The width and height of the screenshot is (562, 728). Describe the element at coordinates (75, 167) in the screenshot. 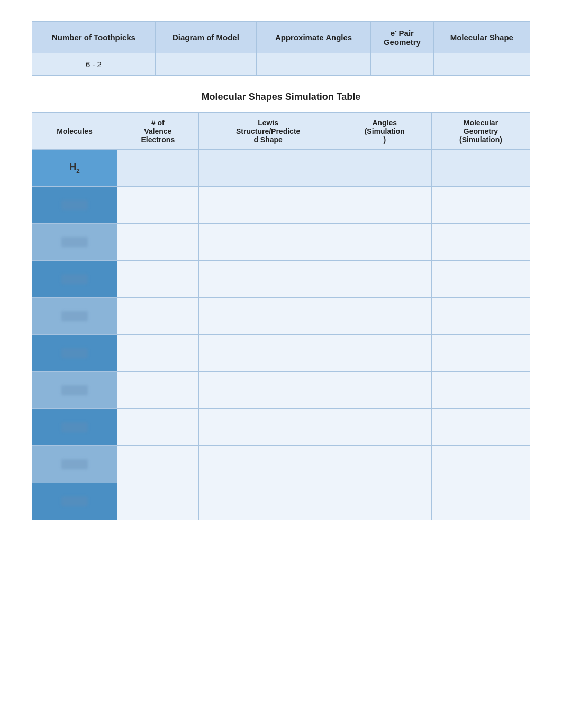

I see `molecule-label: H2` at that location.